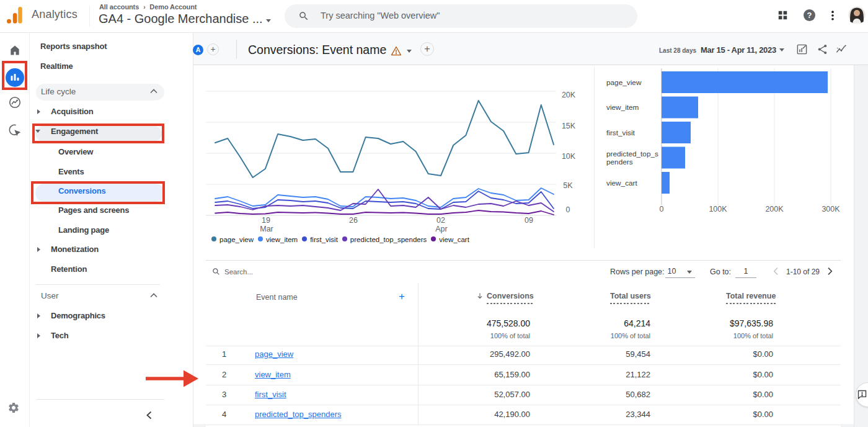 This screenshot has height=427, width=868. Describe the element at coordinates (569, 126) in the screenshot. I see `svg-text: 15K` at that location.